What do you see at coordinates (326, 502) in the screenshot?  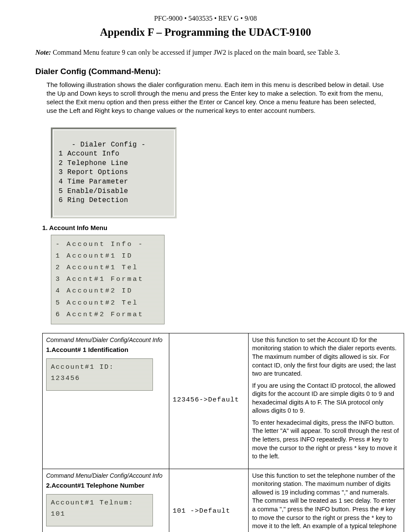 I see `desc-para: Use this function to set the telephone n…` at bounding box center [326, 502].